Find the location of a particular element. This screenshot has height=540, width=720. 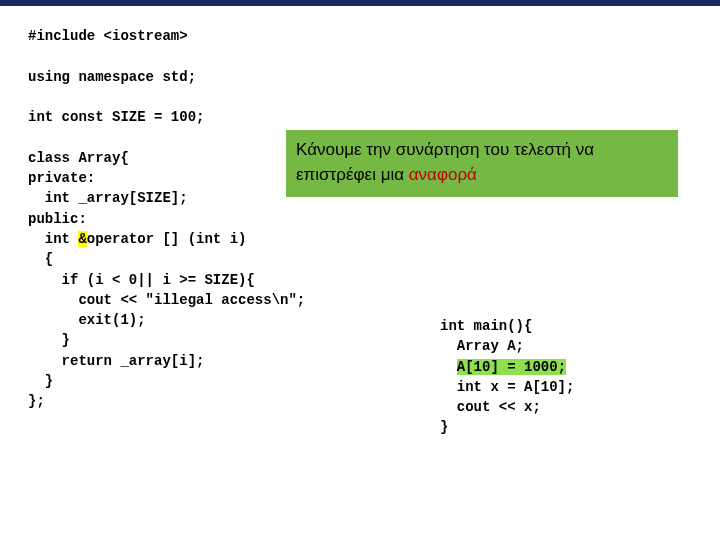

code-line: class Array{ is located at coordinates (78, 158).